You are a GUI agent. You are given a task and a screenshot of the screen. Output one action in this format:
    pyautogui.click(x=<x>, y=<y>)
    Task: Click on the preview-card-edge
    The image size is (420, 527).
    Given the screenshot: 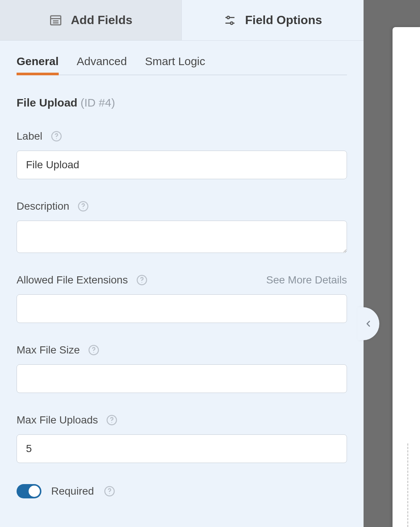 What is the action you would take?
    pyautogui.click(x=406, y=277)
    